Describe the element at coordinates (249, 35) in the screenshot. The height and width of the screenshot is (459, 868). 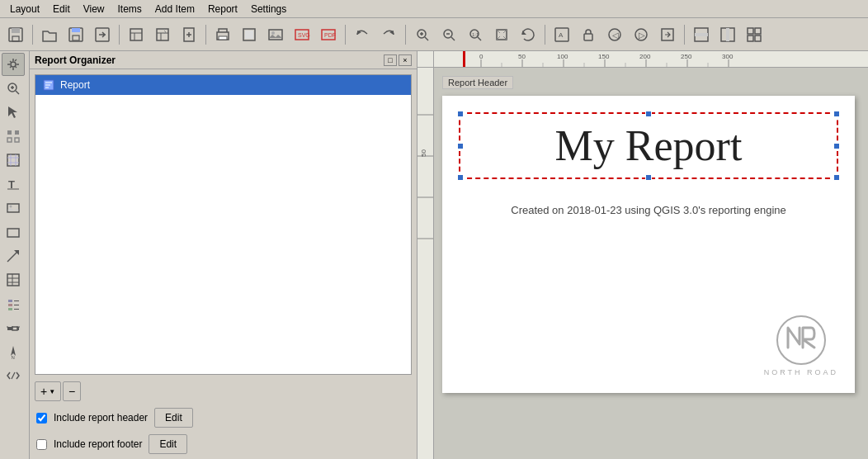
I see `print-layout-button` at that location.